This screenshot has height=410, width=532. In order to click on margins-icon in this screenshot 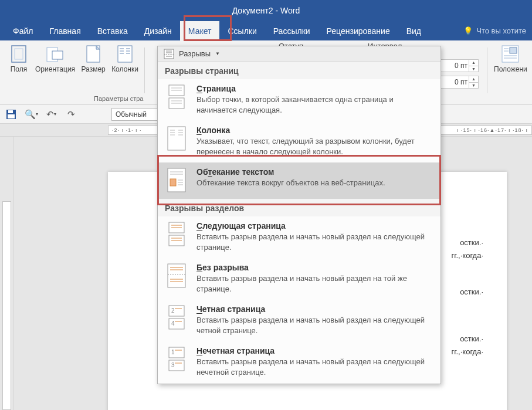, I will do `click(19, 54)`.